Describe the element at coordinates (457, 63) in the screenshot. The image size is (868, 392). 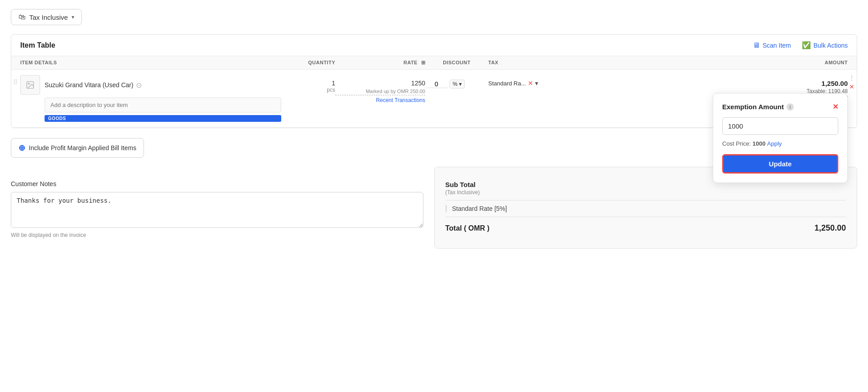
I see `col-discount: Discount` at that location.